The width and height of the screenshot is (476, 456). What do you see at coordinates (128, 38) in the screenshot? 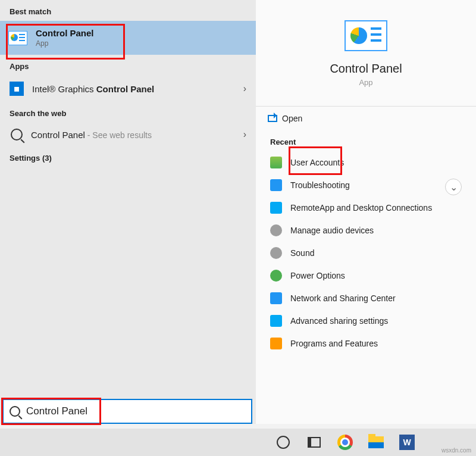
I see `best-match-result: Control Panel App` at bounding box center [128, 38].